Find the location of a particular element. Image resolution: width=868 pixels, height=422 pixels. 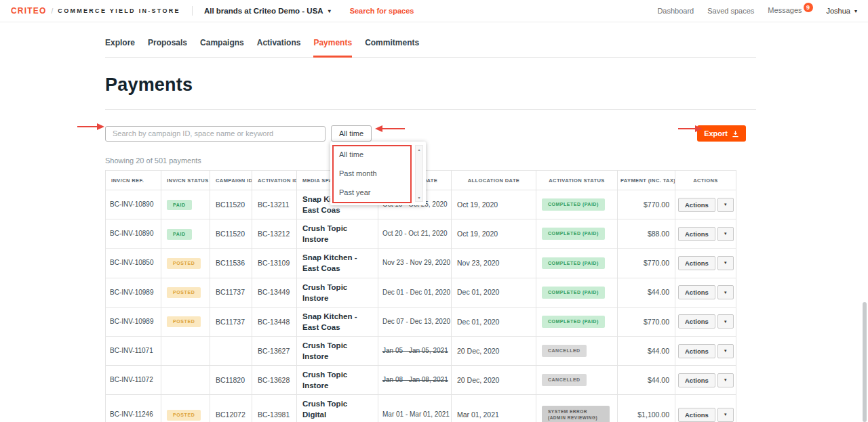

export-label: Export is located at coordinates (716, 133).